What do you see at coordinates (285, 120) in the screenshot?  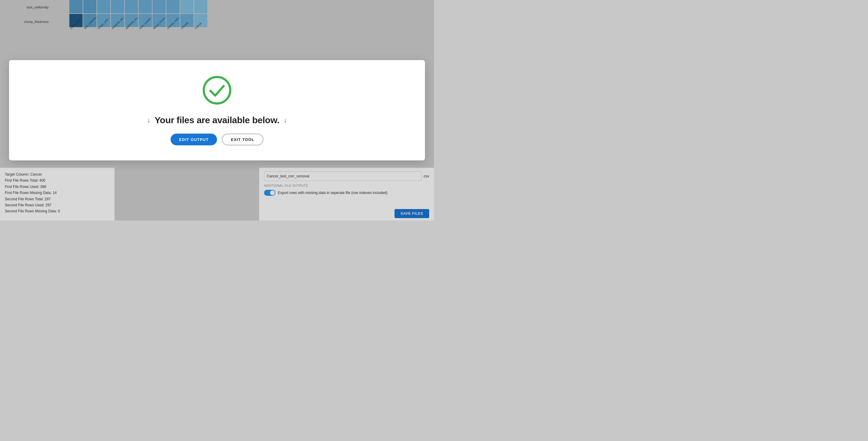 I see `arrow-right-icon: ↓` at bounding box center [285, 120].